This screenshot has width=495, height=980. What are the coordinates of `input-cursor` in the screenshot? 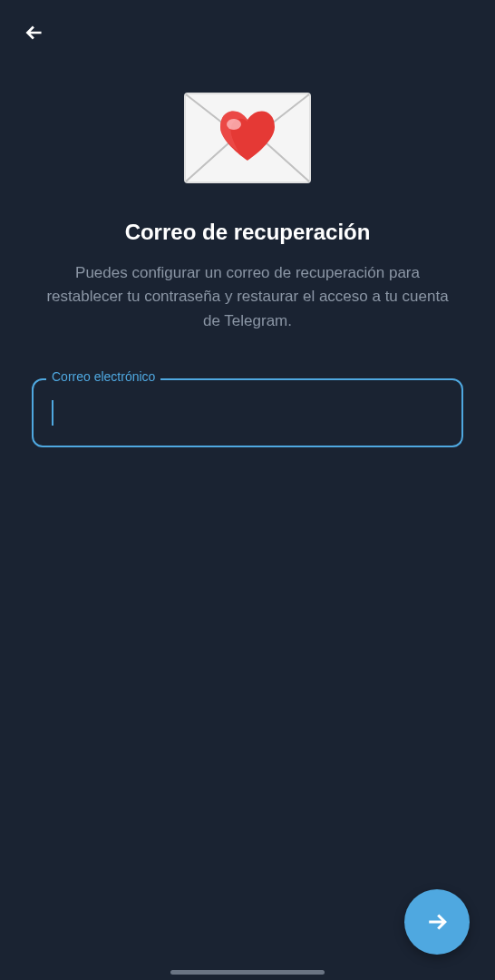 It's located at (53, 413).